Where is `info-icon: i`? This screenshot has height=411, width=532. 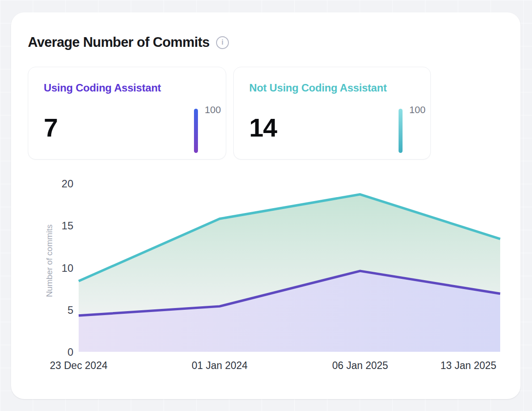 info-icon: i is located at coordinates (223, 42).